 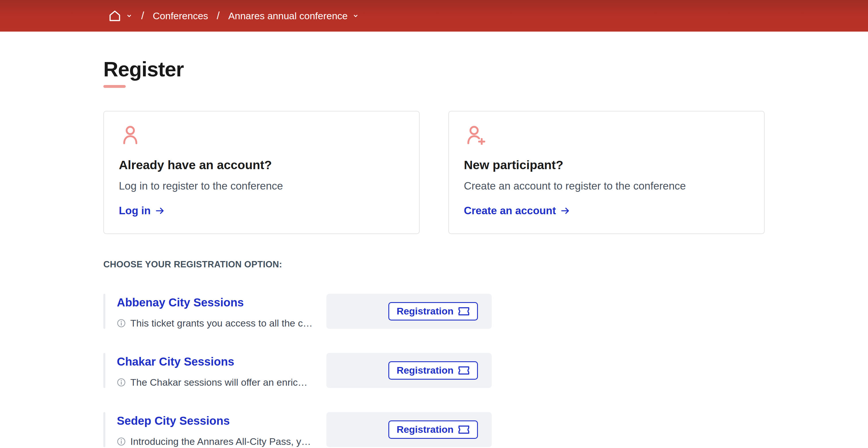 I want to click on home-menu-chevron-down-icon, so click(x=129, y=16).